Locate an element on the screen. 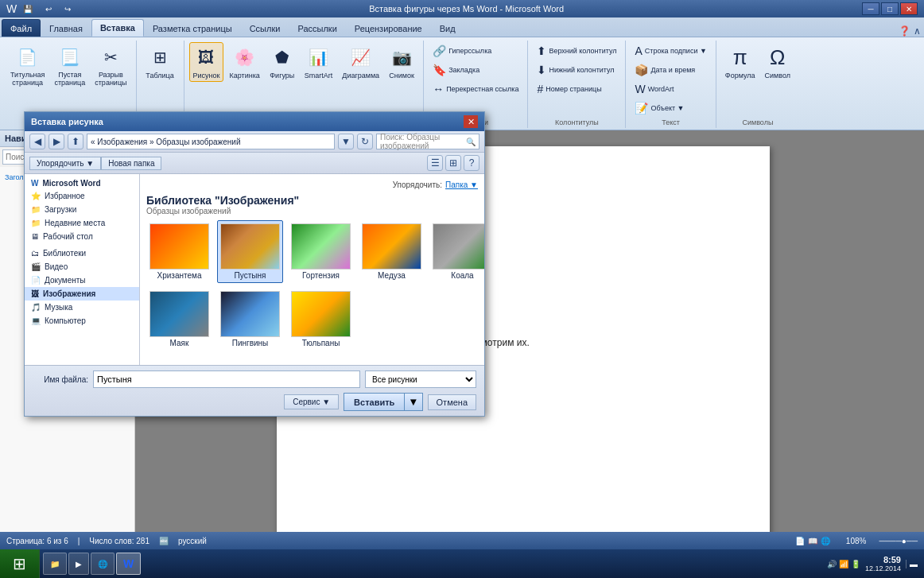 This screenshot has width=924, height=578. search-placeholder: Поиск: Образцы изображений is located at coordinates (423, 142).